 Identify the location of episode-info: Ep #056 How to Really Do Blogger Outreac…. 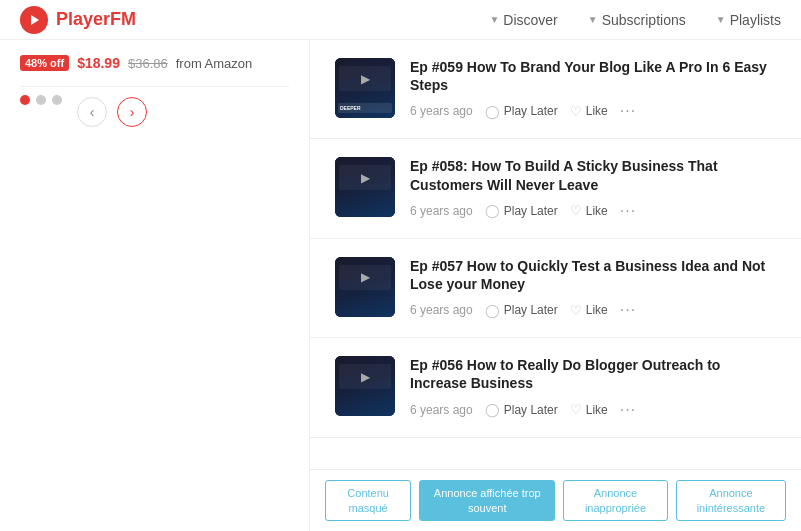
(593, 387).